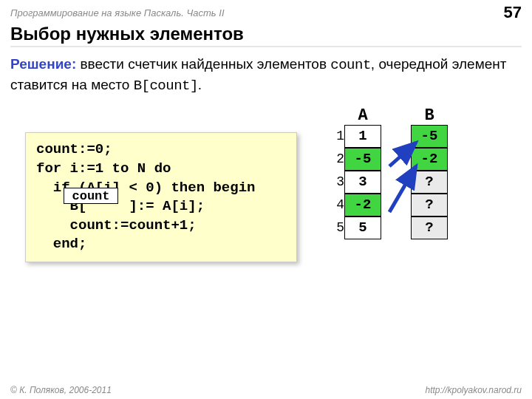 Image resolution: width=532 pixels, height=399 pixels. Describe the element at coordinates (266, 34) in the screenshot. I see `page-title: Выбор нужных элементов` at that location.